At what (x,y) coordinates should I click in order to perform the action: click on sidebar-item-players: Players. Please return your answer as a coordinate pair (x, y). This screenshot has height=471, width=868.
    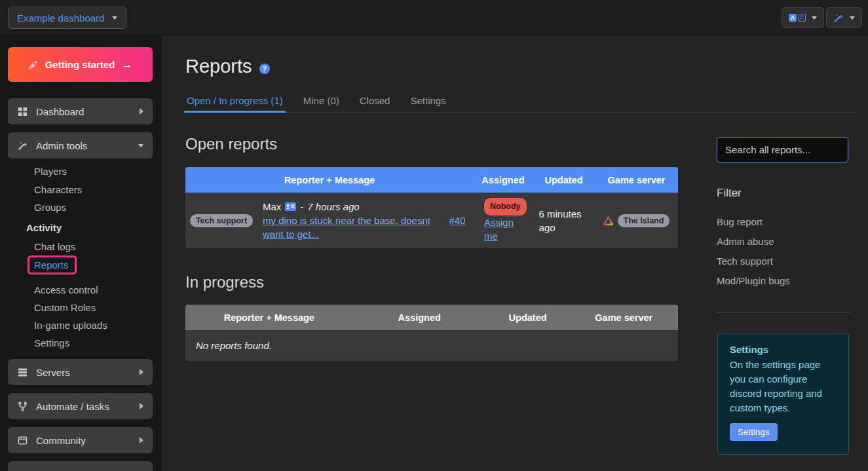
    Looking at the image, I should click on (50, 172).